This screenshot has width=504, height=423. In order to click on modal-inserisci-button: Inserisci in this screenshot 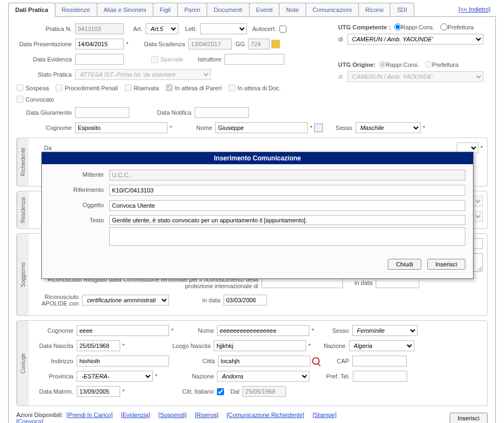, I will do `click(446, 264)`.